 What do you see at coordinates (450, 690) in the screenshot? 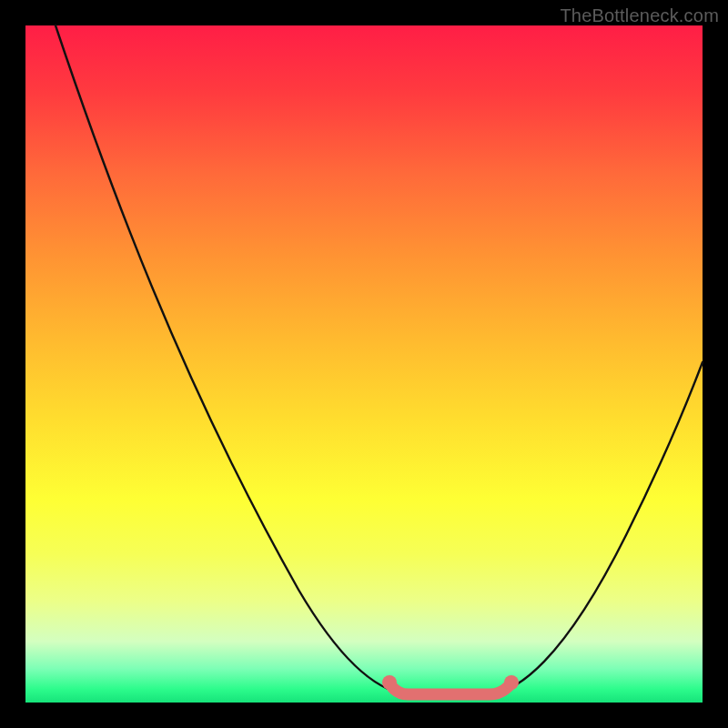
I see `sweet-spot-band` at bounding box center [450, 690].